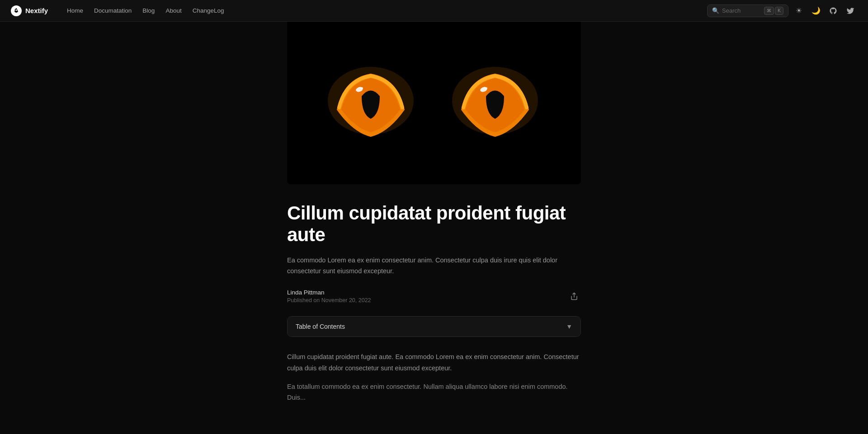 This screenshot has height=434, width=868. Describe the element at coordinates (320, 327) in the screenshot. I see `toc-label: Table of Contents` at that location.